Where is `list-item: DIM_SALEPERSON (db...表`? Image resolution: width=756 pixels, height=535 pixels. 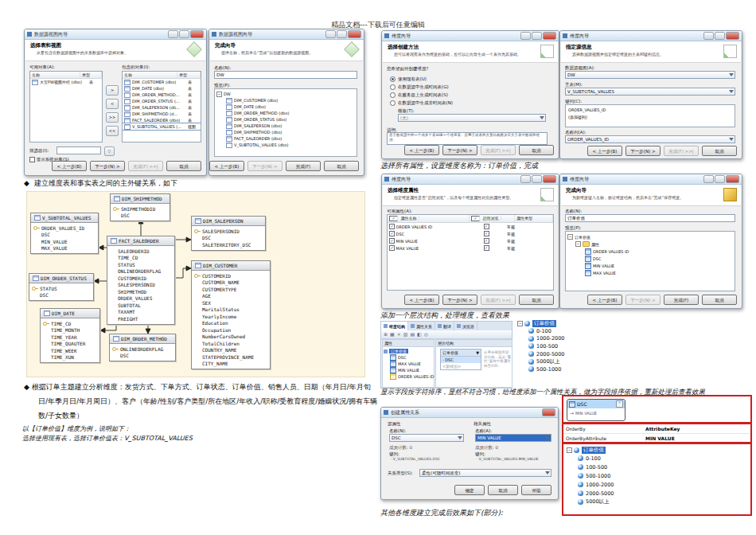
list-item: DIM_SALEPERSON (db...表 is located at coordinates (162, 107).